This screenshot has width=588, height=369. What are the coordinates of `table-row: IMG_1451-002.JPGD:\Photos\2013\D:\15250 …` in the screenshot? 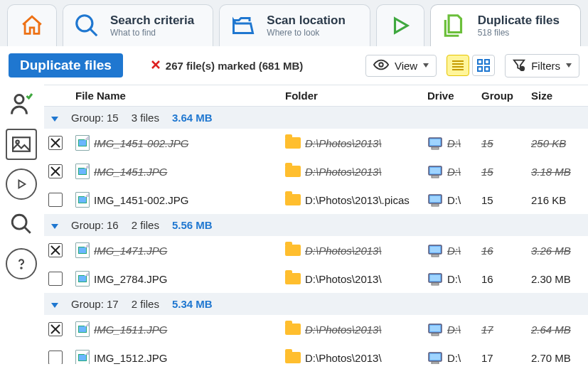 It's located at (316, 143).